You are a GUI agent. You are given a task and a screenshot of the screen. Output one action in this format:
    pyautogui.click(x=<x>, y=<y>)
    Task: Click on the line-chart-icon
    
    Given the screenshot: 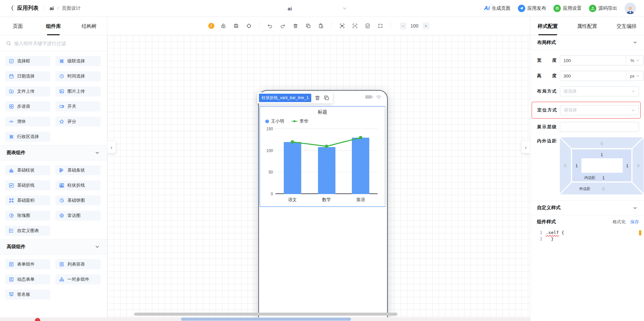 What is the action you would take?
    pyautogui.click(x=11, y=185)
    